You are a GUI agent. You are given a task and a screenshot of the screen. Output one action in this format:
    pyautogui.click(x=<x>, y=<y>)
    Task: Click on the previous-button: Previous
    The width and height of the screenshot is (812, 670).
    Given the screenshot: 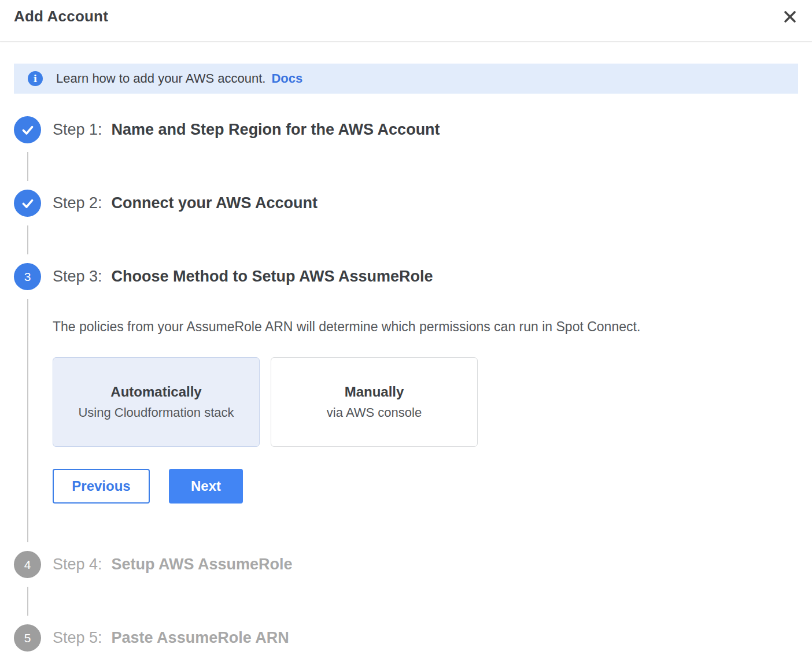 What is the action you would take?
    pyautogui.click(x=101, y=486)
    